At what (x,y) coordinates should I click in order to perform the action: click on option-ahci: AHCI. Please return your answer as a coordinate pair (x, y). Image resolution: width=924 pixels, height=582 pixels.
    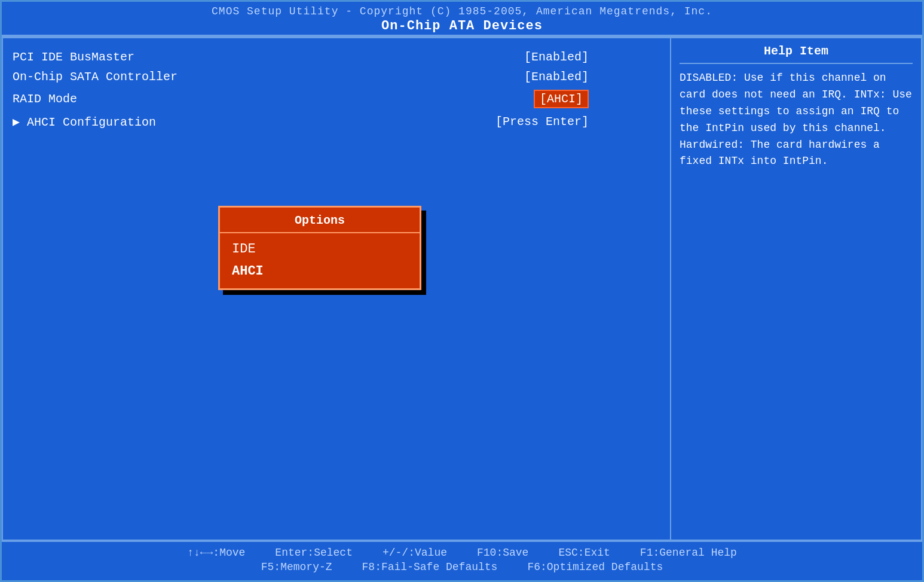
    Looking at the image, I should click on (320, 272).